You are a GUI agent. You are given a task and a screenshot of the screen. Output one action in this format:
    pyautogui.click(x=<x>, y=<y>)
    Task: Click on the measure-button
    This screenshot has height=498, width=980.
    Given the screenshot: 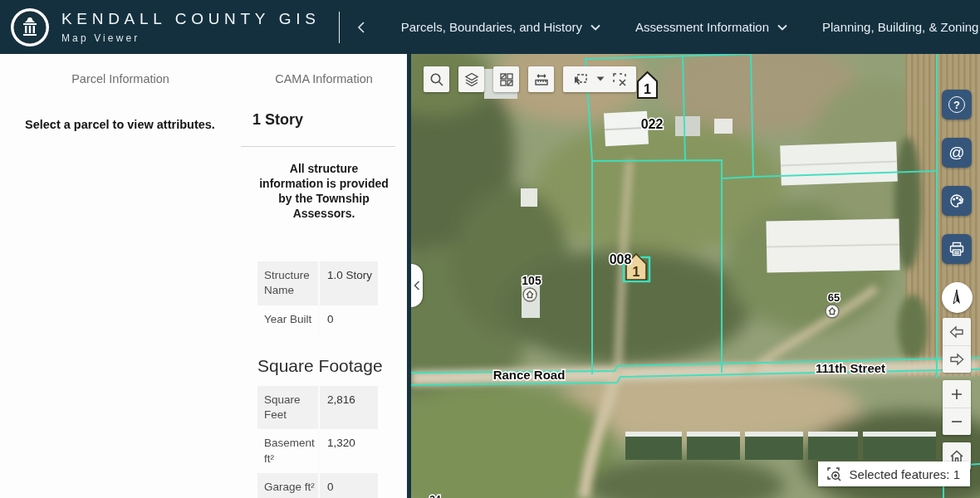 What is the action you would take?
    pyautogui.click(x=541, y=80)
    